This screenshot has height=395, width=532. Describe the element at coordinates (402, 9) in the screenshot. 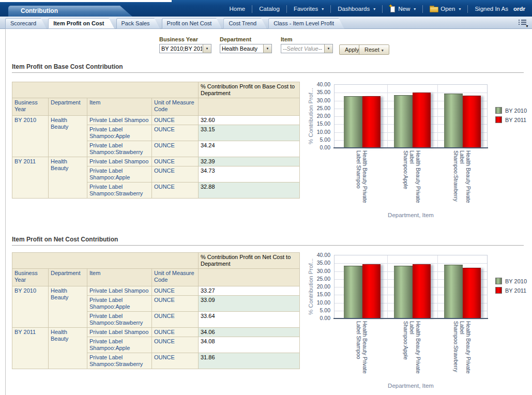

I see `nav-new: ✦ New▾` at that location.